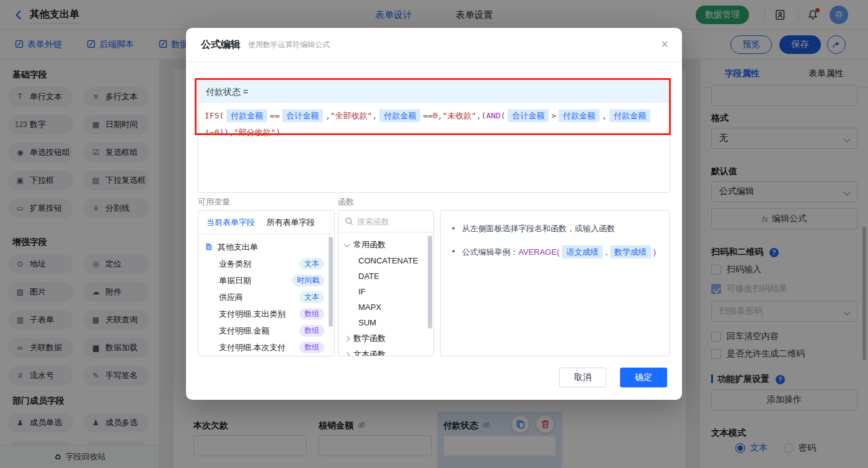 This screenshot has height=468, width=868. What do you see at coordinates (631, 252) in the screenshot?
I see `tip2-field-token: 数学成绩` at bounding box center [631, 252].